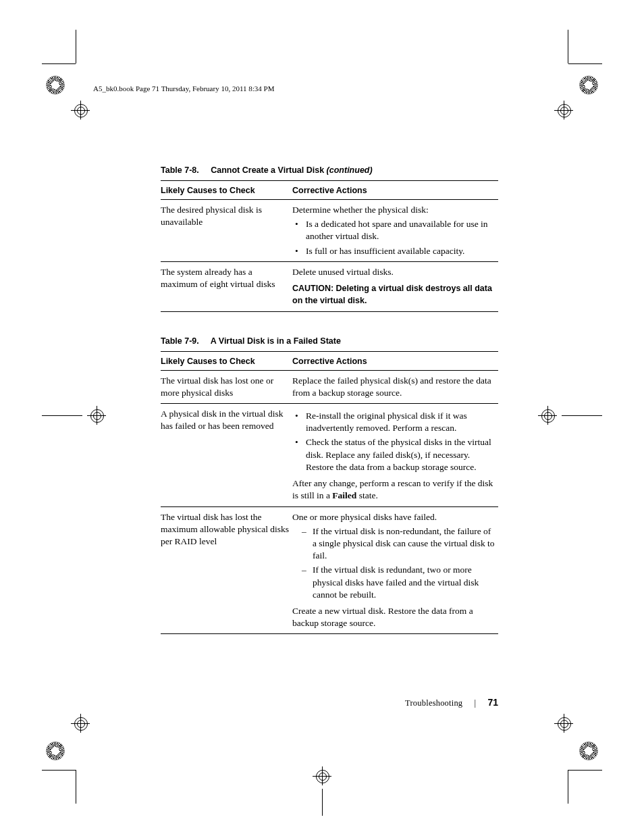 This screenshot has height=834, width=644. What do you see at coordinates (433, 703) in the screenshot?
I see `footer-section: Troubleshooting` at bounding box center [433, 703].